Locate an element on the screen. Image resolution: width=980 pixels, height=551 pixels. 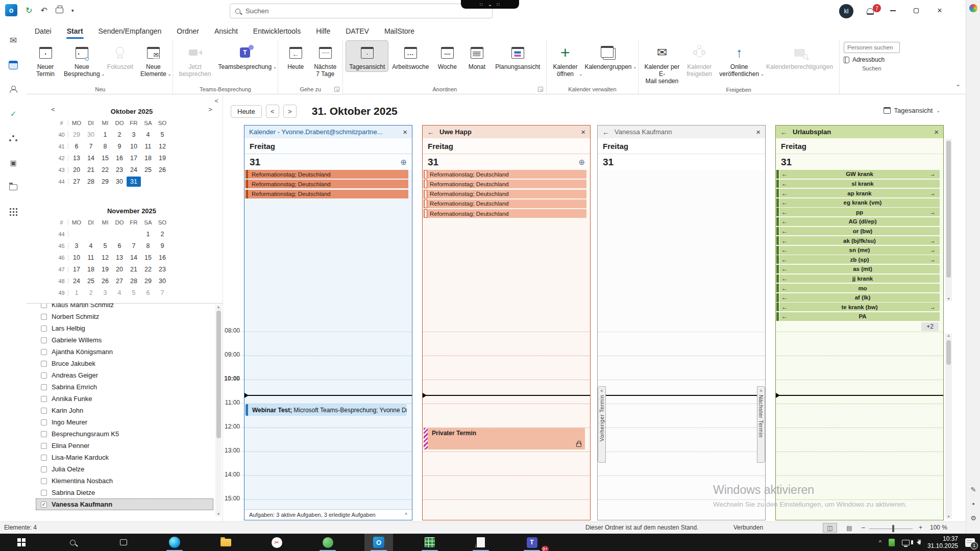
minimize-button is located at coordinates (893, 11).